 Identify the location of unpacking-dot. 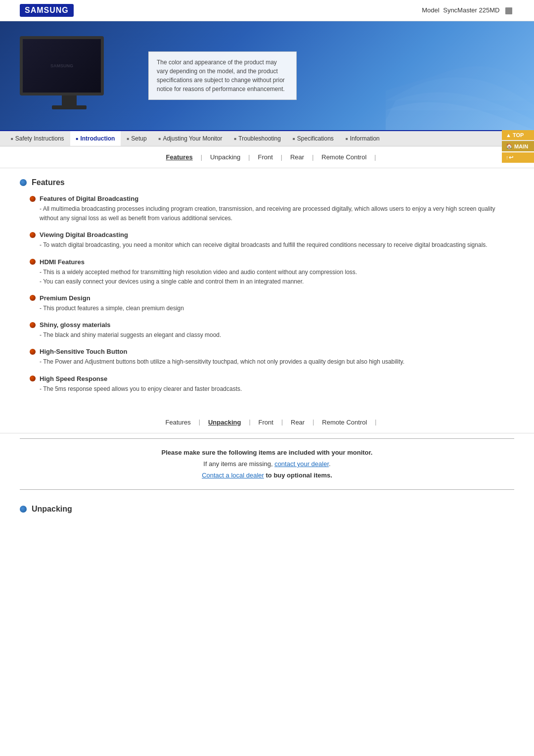
(23, 509).